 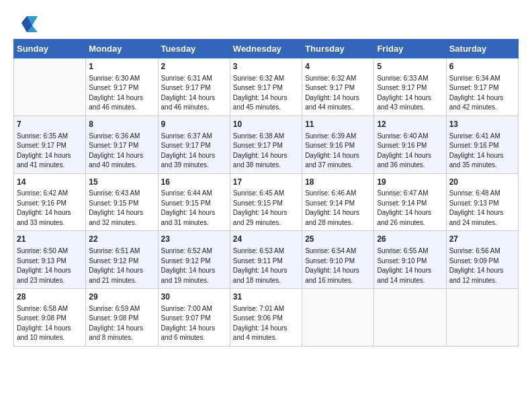 What do you see at coordinates (266, 318) in the screenshot?
I see `calendar-day-cell: 31Sunrise: 7:01 AM Sunset: 9:06 PM Dayli…` at bounding box center [266, 318].